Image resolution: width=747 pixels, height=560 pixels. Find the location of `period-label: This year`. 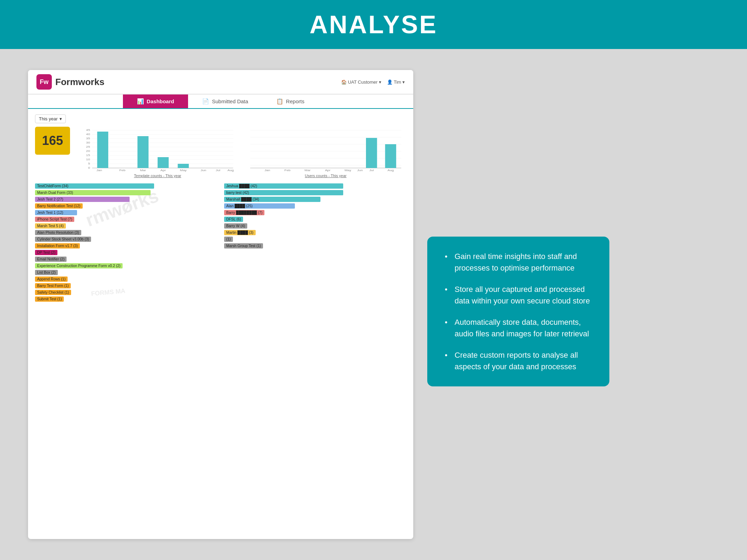

period-label: This year is located at coordinates (48, 119).